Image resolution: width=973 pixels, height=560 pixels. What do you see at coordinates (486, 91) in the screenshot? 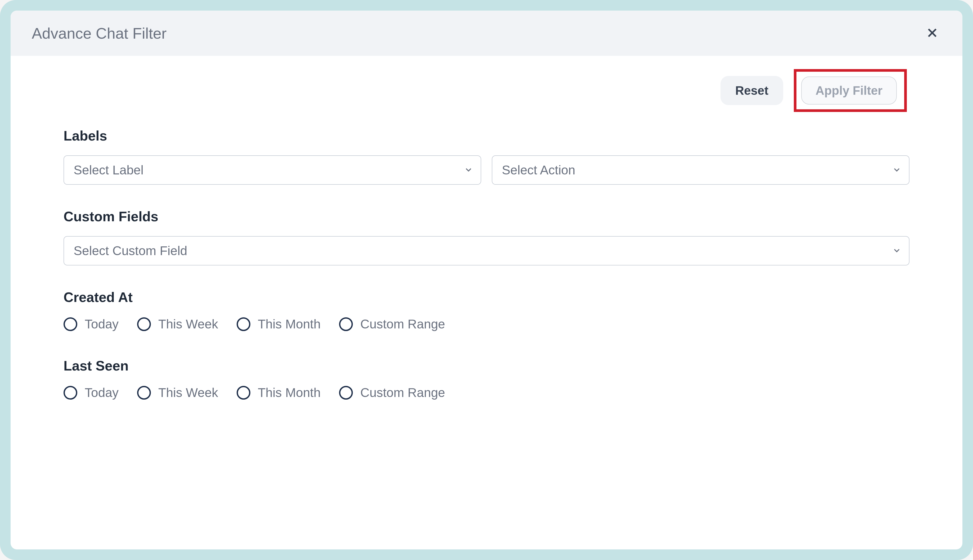
I see `action-row: Reset Apply Filter` at bounding box center [486, 91].